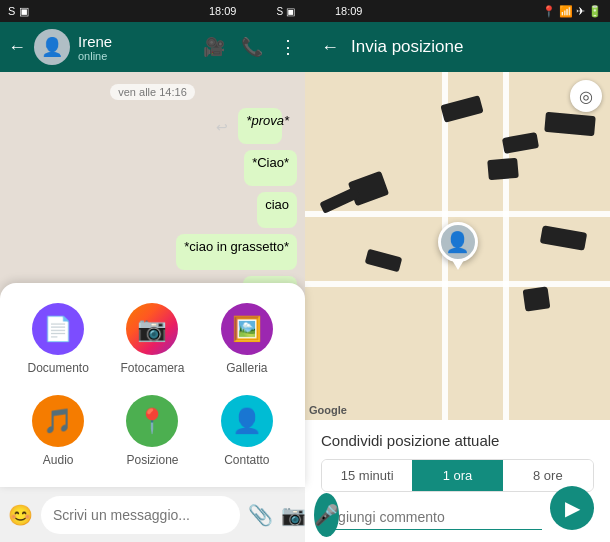 The width and height of the screenshot is (610, 542). I want to click on msg-text: *ciao in grassetto*, so click(236, 246).